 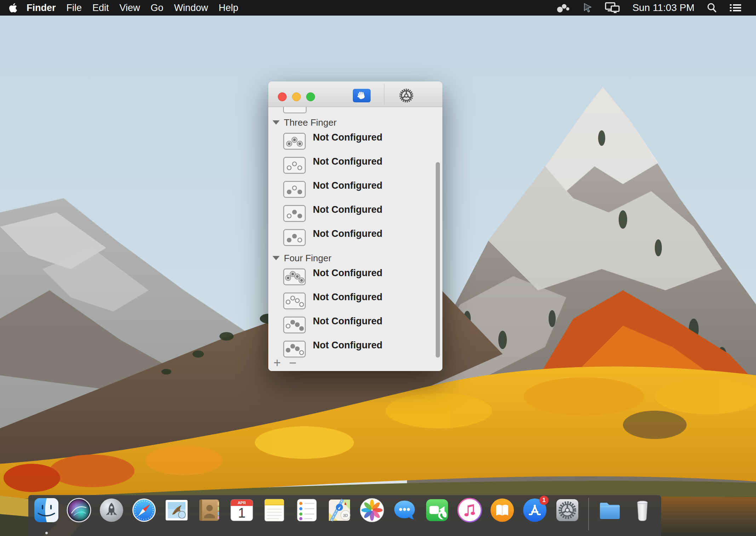 I want to click on dock-icon-finder, so click(x=46, y=510).